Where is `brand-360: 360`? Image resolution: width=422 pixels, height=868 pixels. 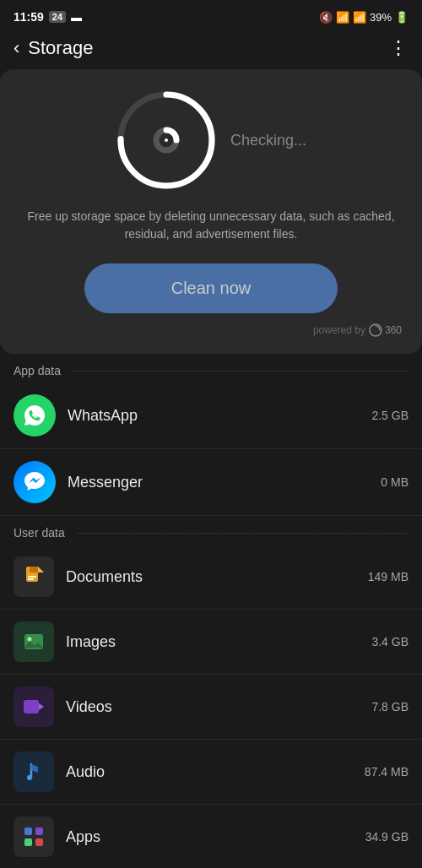
brand-360: 360 is located at coordinates (385, 330).